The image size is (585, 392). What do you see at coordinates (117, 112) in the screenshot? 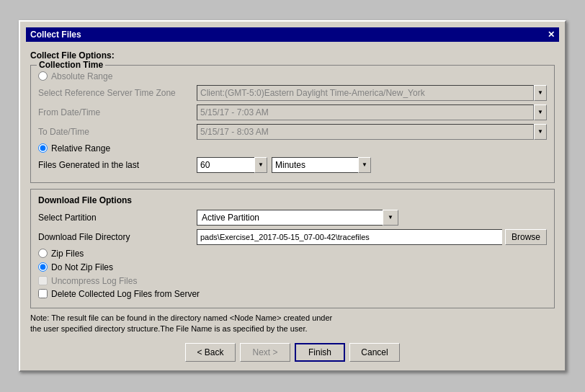
I see `from-label: From Date/Time` at bounding box center [117, 112].